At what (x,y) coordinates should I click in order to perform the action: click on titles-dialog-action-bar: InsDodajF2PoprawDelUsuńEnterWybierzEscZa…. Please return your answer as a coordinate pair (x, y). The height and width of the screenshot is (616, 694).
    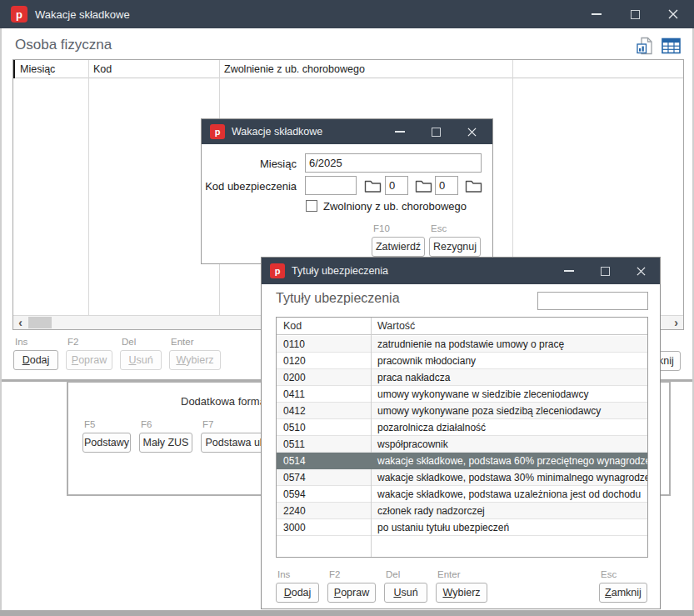
    Looking at the image, I should click on (462, 585).